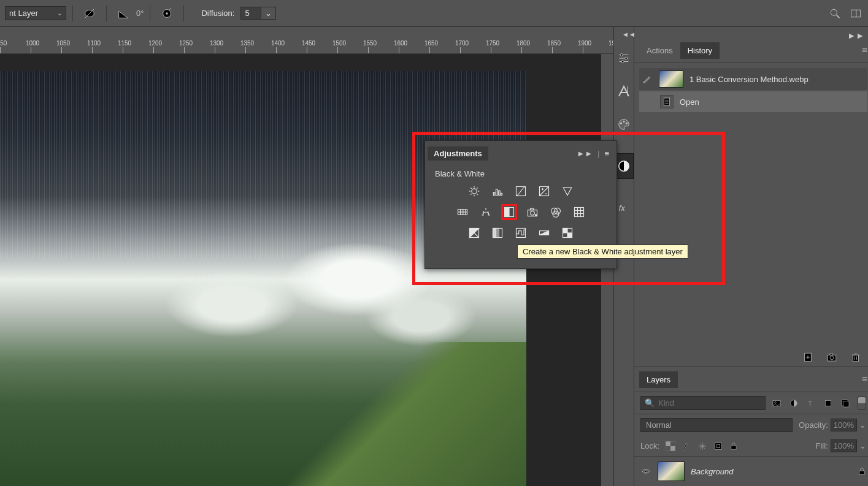  I want to click on posterize-icon, so click(497, 233).